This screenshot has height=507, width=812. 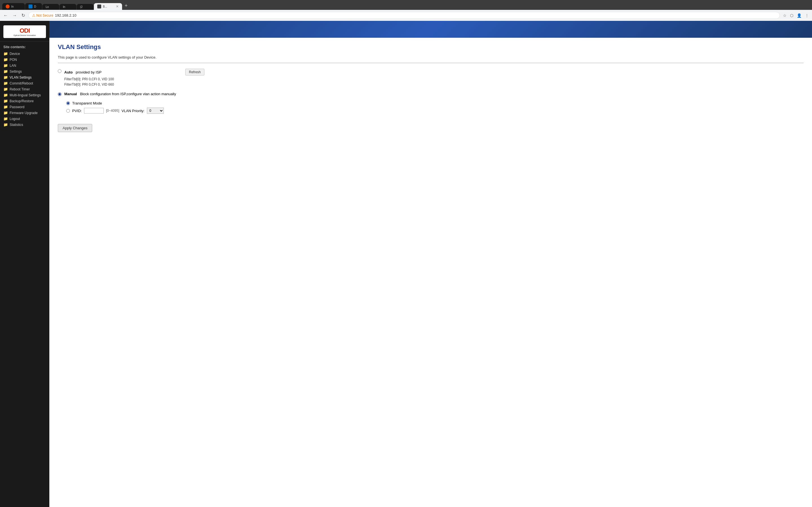 What do you see at coordinates (406, 5) in the screenshot?
I see `browser-chrome: In D Lo In (2 B... ✕ +` at bounding box center [406, 5].